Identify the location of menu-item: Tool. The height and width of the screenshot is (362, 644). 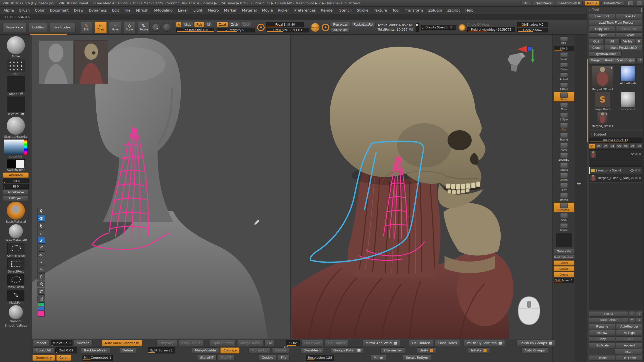
(396, 10).